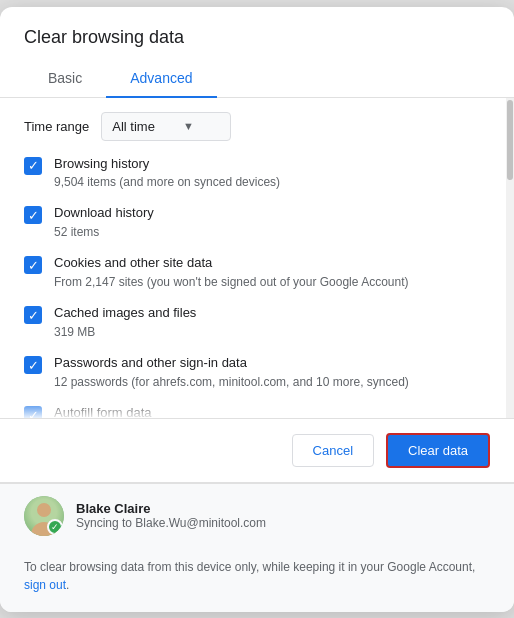 This screenshot has height=618, width=514. Describe the element at coordinates (333, 450) in the screenshot. I see `cancel-button: Cancel` at that location.